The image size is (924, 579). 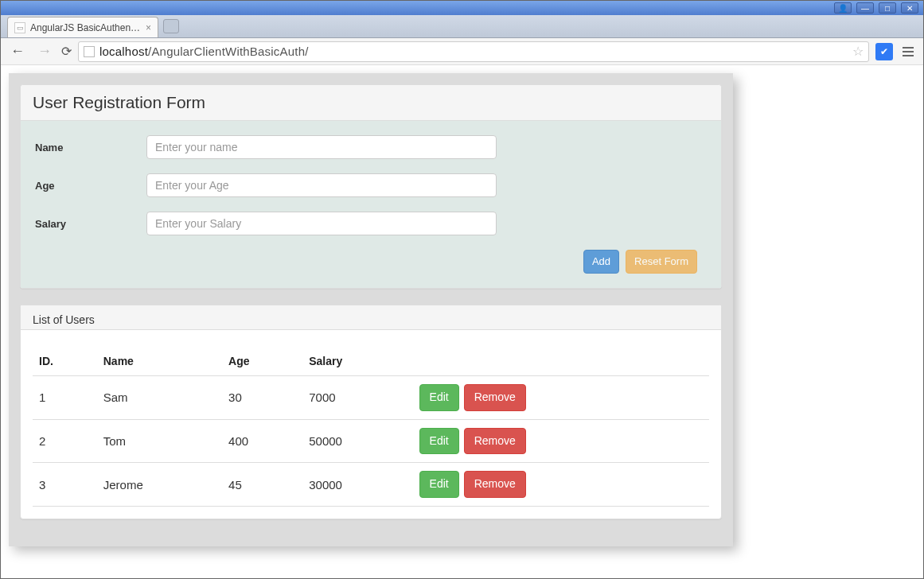 I want to click on url-host: localhost, so click(x=124, y=51).